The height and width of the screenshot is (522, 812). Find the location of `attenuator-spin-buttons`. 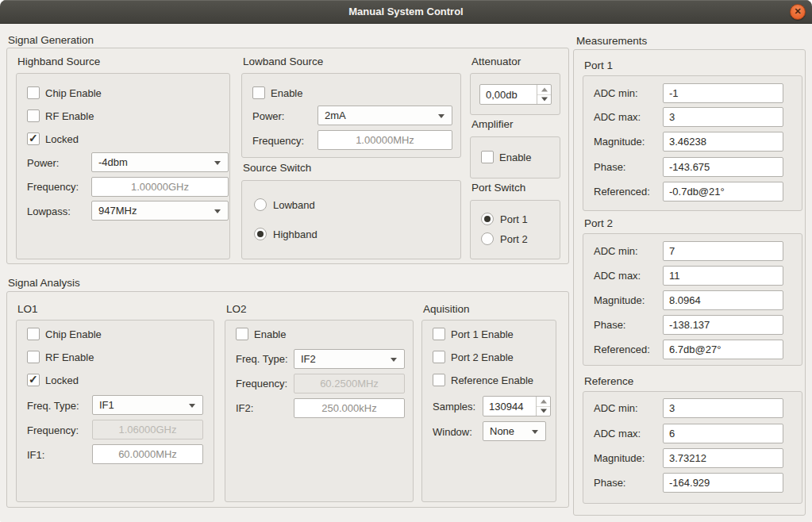

attenuator-spin-buttons is located at coordinates (544, 94).